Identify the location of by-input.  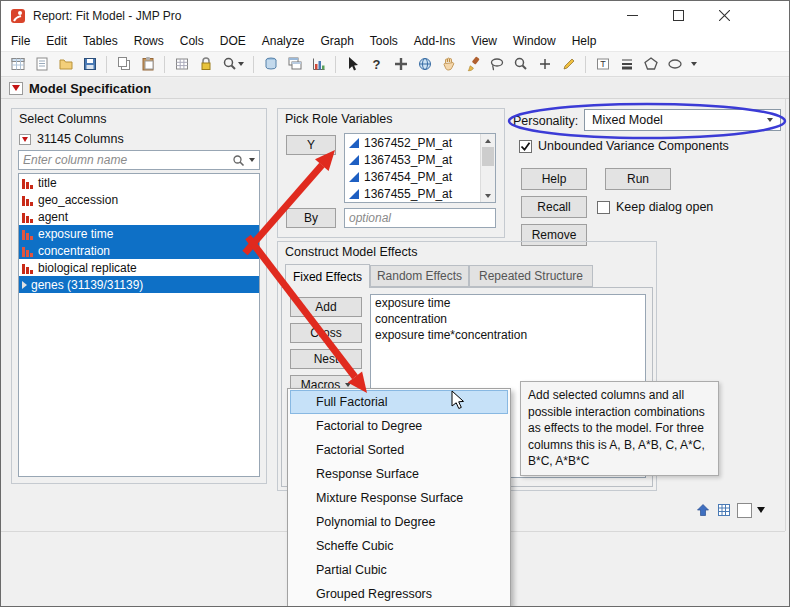
(420, 218).